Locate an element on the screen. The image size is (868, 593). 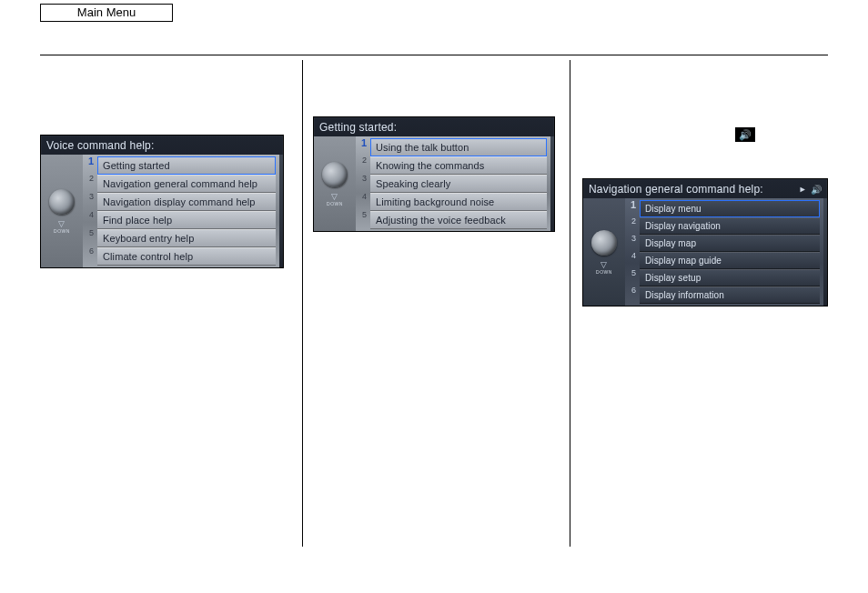
list-item: Navigation display command help is located at coordinates (187, 202).